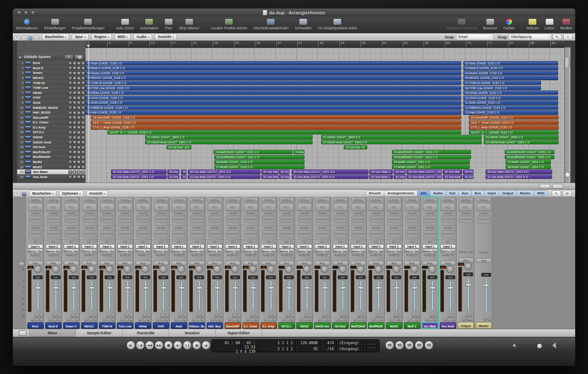  What do you see at coordinates (273, 73) in the screenshot?
I see `region: 04-Snare-110426_2128 1 O` at bounding box center [273, 73].